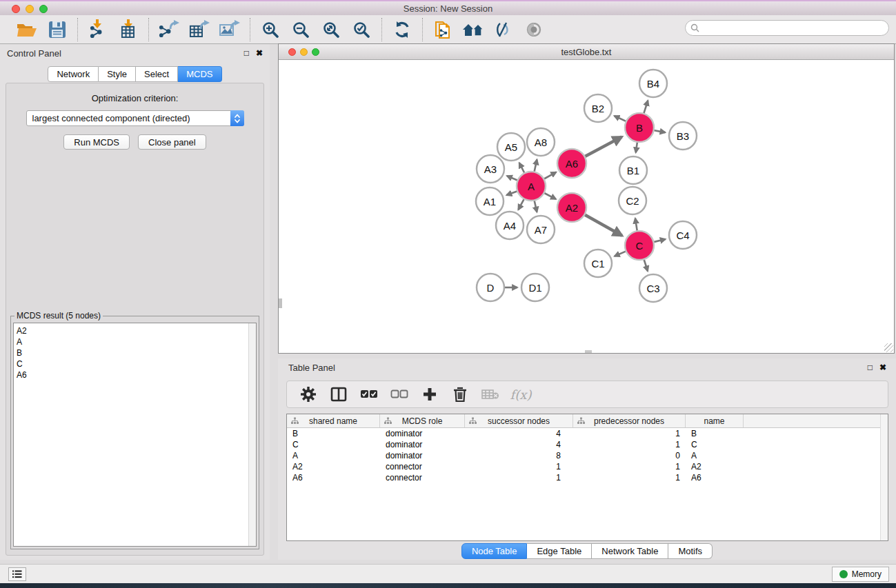 This screenshot has width=896, height=588. Describe the element at coordinates (637, 148) in the screenshot. I see `edge-B-B1` at that location.